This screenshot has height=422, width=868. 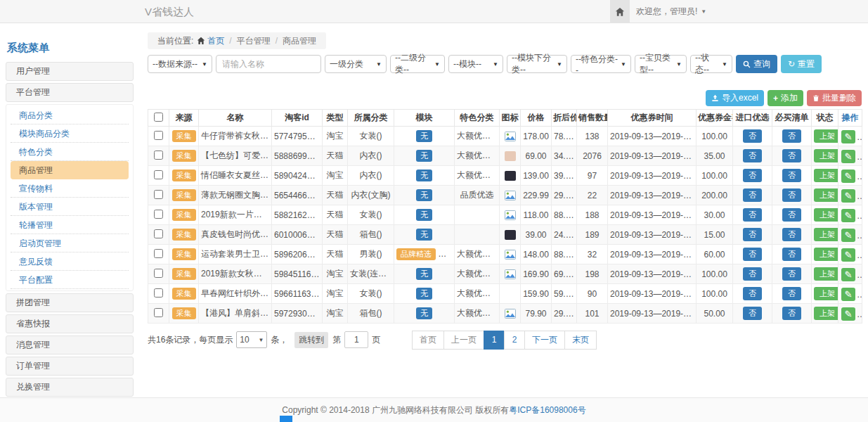 What do you see at coordinates (70, 387) in the screenshot?
I see `sidebar-item-兑换管理: 兑换管理` at bounding box center [70, 387].